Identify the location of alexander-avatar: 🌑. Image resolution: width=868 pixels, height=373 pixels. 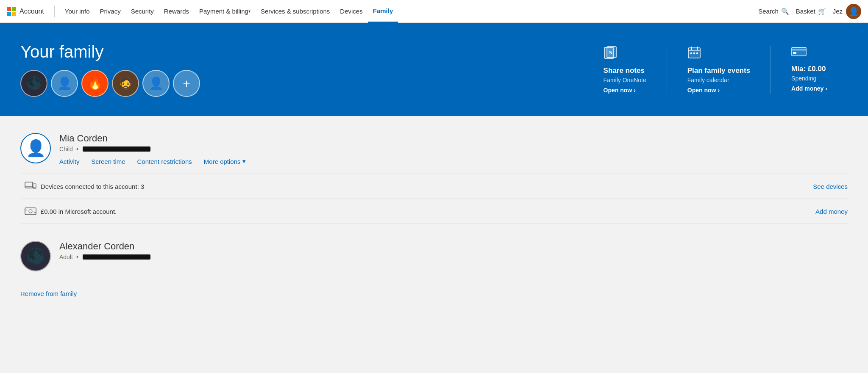
(36, 256).